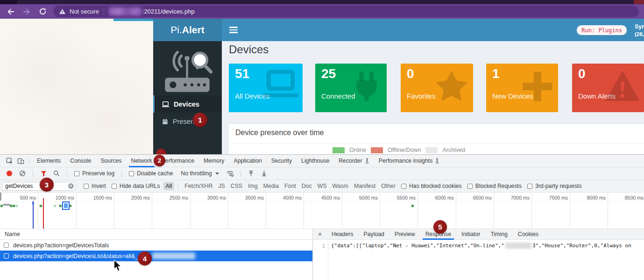 The image size is (644, 280). I want to click on network-conditions-icon, so click(230, 173).